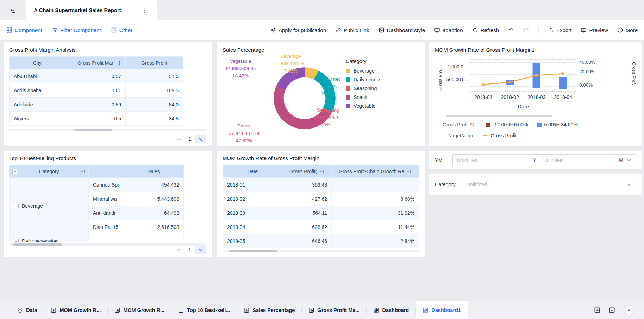 The image size is (644, 319). What do you see at coordinates (539, 125) in the screenshot?
I see `legend-pos-swatch` at bounding box center [539, 125].